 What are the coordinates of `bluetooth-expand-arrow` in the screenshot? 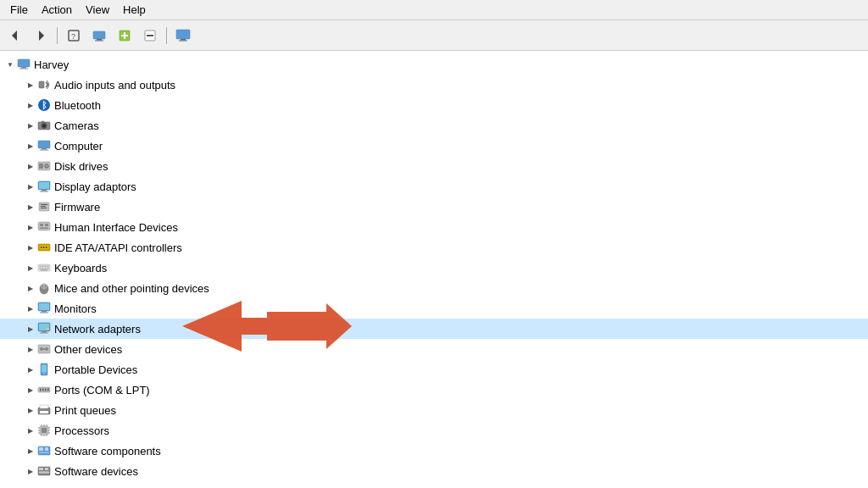 It's located at (31, 105).